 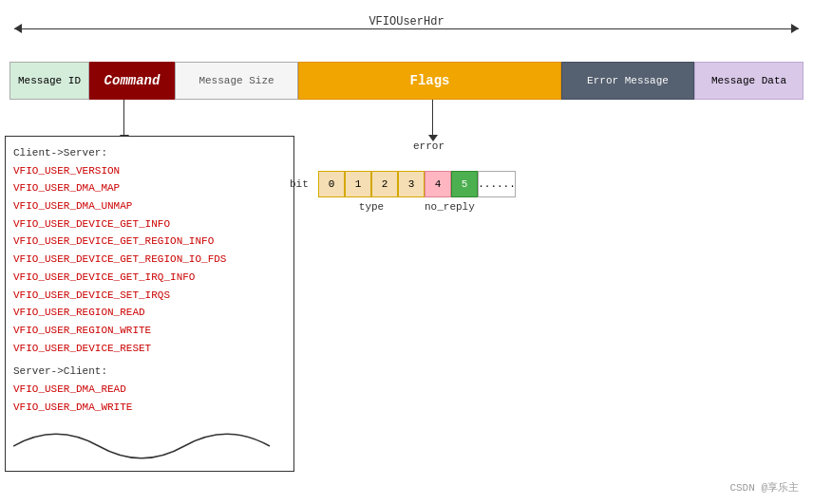 What do you see at coordinates (406, 28) in the screenshot?
I see `vfio-arrow: VFIOUserHdr` at bounding box center [406, 28].